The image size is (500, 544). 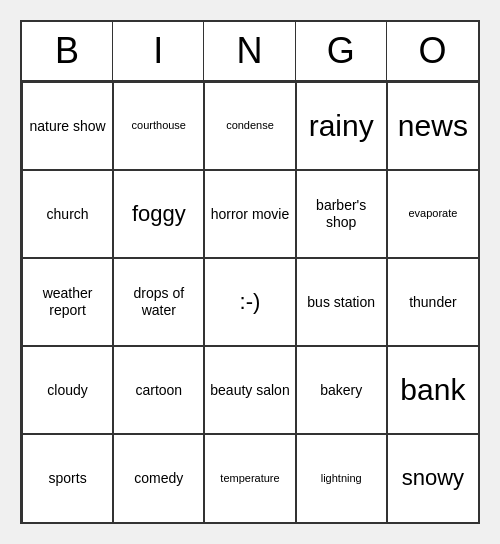 What do you see at coordinates (158, 390) in the screenshot?
I see `bingo-cell: cartoon` at bounding box center [158, 390].